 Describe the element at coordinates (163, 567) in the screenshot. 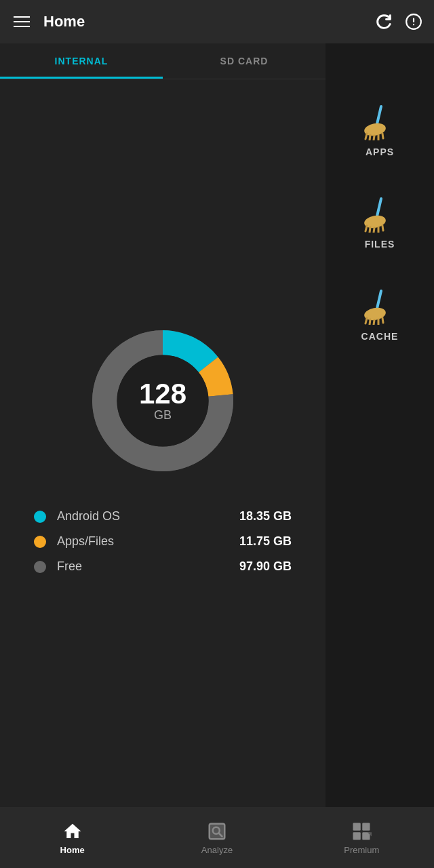

I see `legend-item-free: Free 97.90 GB` at that location.